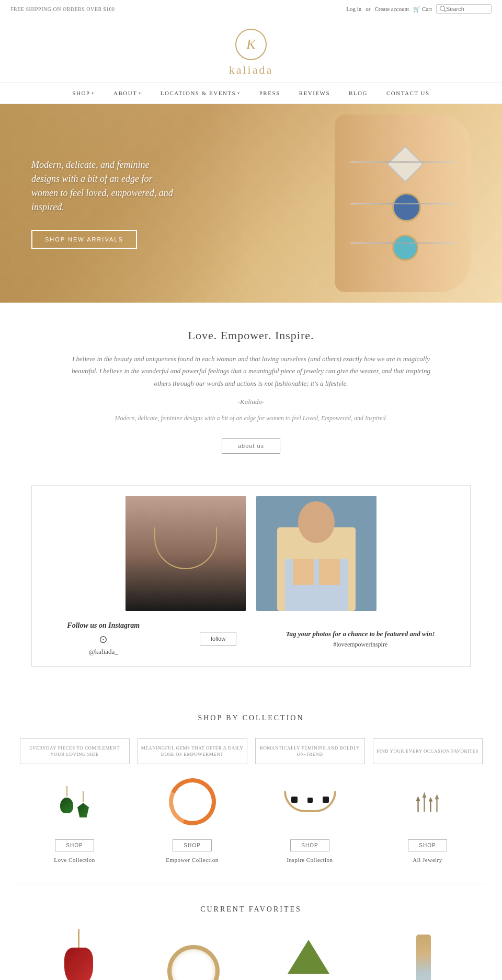 This screenshot has height=980, width=502. What do you see at coordinates (428, 751) in the screenshot?
I see `collection-label-all: FIND YOUR EVERY OCCASION FAVORITES` at bounding box center [428, 751].